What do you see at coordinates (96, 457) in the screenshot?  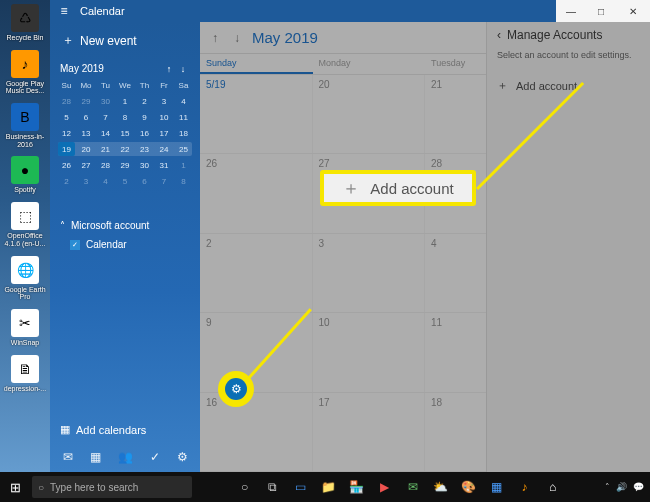 I see `calendar-icon: ▦` at bounding box center [96, 457].